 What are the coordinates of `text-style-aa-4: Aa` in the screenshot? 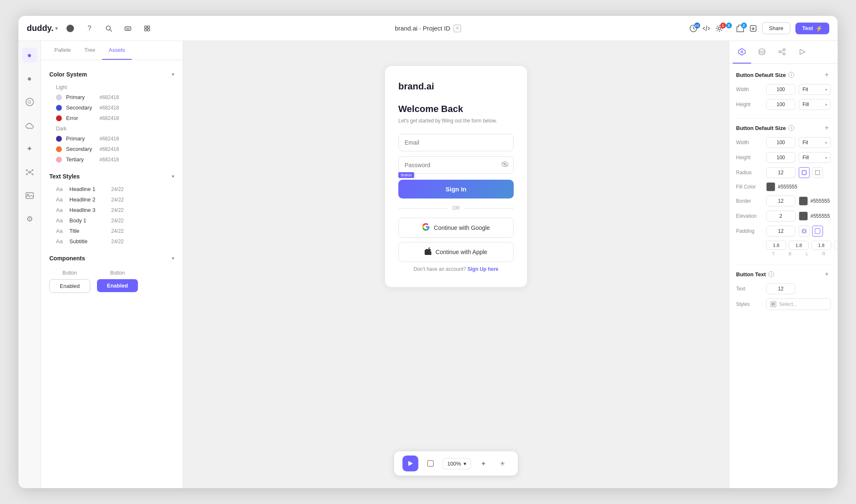 It's located at (61, 221).